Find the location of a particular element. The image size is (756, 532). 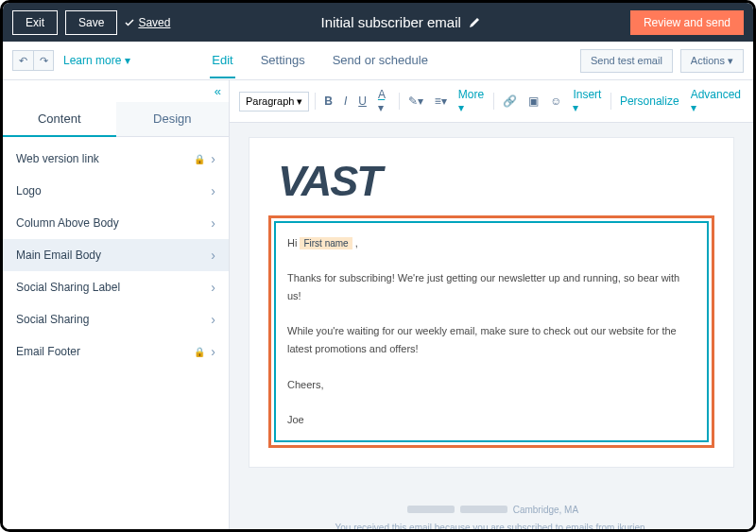

personalization-token: First name is located at coordinates (325, 244).